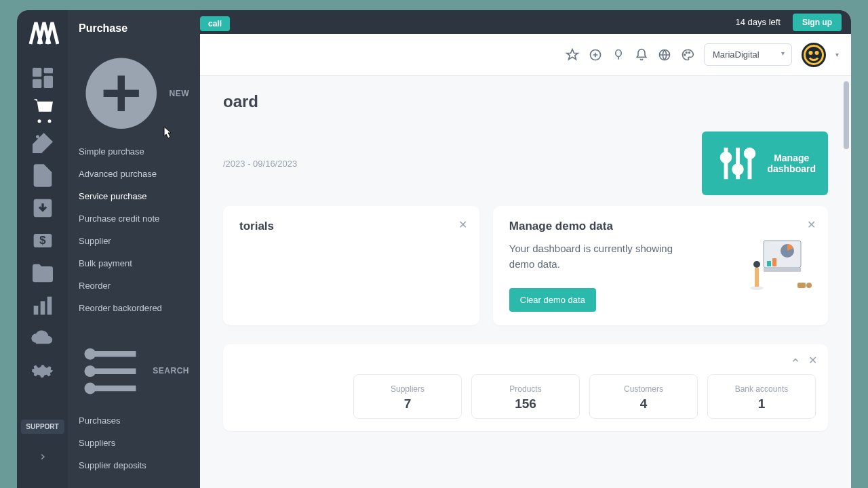 This screenshot has width=868, height=488. I want to click on flyout-item-bulk-payment: Bulk payment, so click(134, 263).